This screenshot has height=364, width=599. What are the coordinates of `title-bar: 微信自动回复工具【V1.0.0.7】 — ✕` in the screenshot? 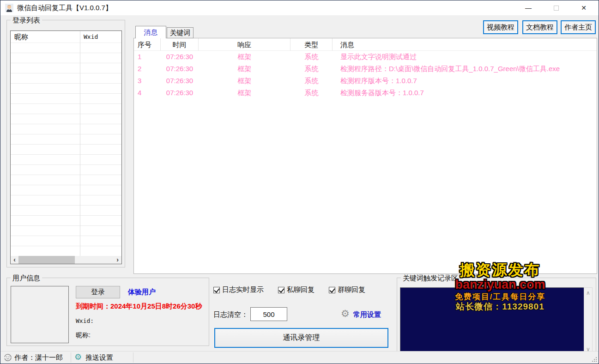 It's located at (299, 8).